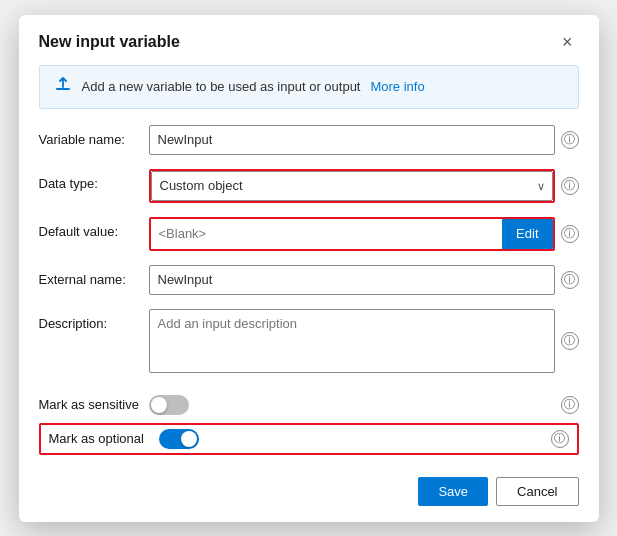 Image resolution: width=617 pixels, height=536 pixels. Describe the element at coordinates (364, 186) in the screenshot. I see `data-type-control: Text Yes/No Number Date Date and time Cu…` at that location.